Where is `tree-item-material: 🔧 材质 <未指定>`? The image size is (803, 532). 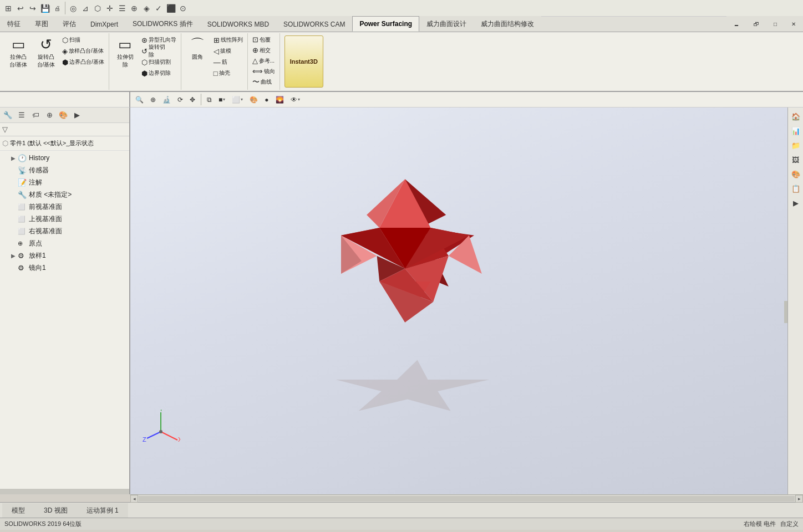 tree-item-material: 🔧 材质 <未指定> is located at coordinates (64, 195).